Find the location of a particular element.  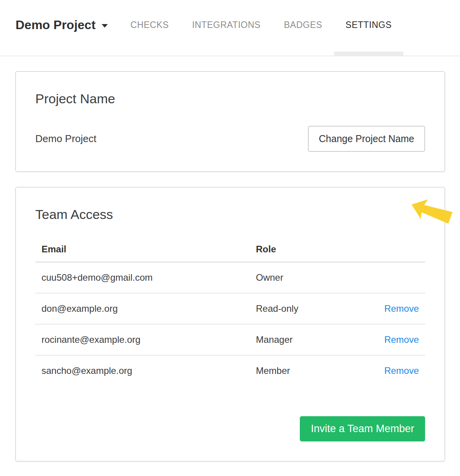

member-email: sancho@example.org is located at coordinates (143, 370).